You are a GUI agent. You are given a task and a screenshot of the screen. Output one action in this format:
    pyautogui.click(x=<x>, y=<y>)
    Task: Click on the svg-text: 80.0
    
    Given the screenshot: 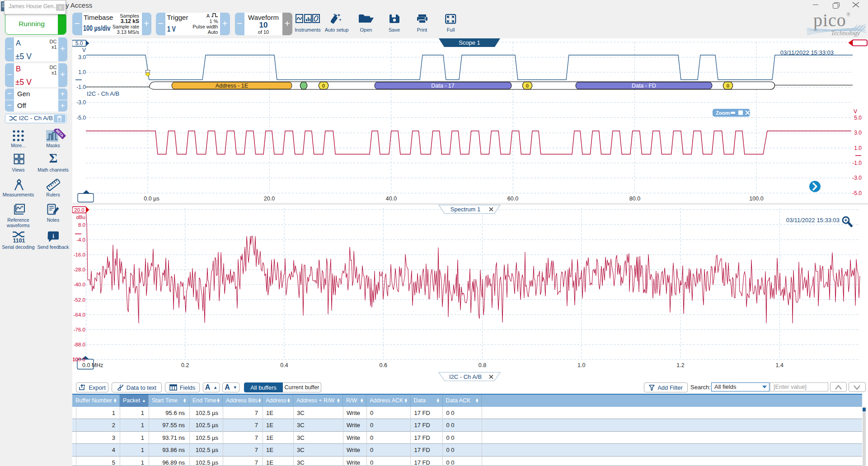 What is the action you would take?
    pyautogui.click(x=635, y=199)
    